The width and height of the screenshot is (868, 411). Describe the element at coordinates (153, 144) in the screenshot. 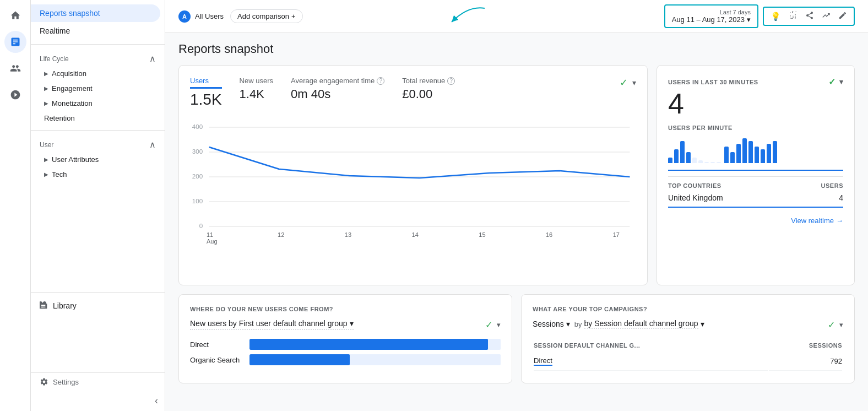

I see `user-collapse-icon: ∧` at that location.